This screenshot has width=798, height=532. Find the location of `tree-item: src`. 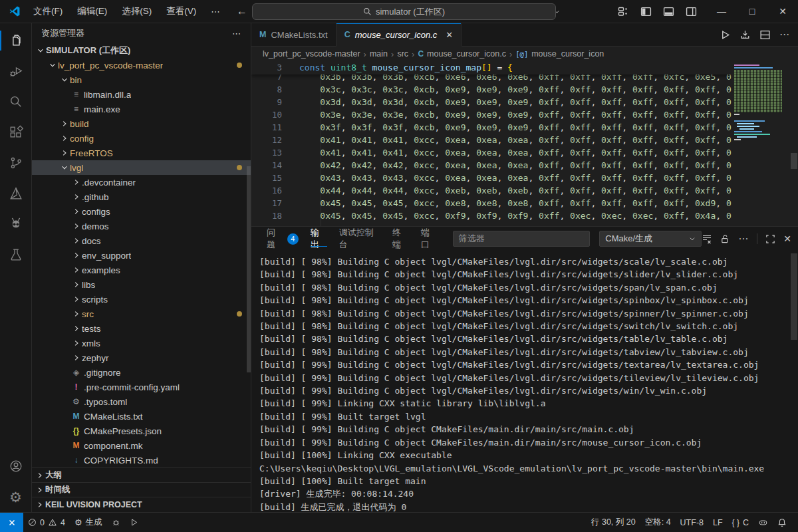

tree-item: src is located at coordinates (141, 314).